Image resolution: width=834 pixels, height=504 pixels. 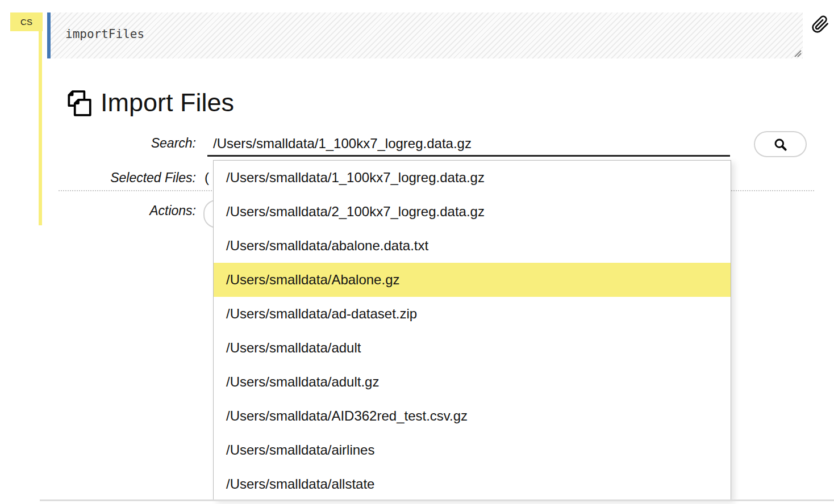 I want to click on dropdown-item: /Users/smalldata/AID362red_test.csv.gz, so click(x=472, y=416).